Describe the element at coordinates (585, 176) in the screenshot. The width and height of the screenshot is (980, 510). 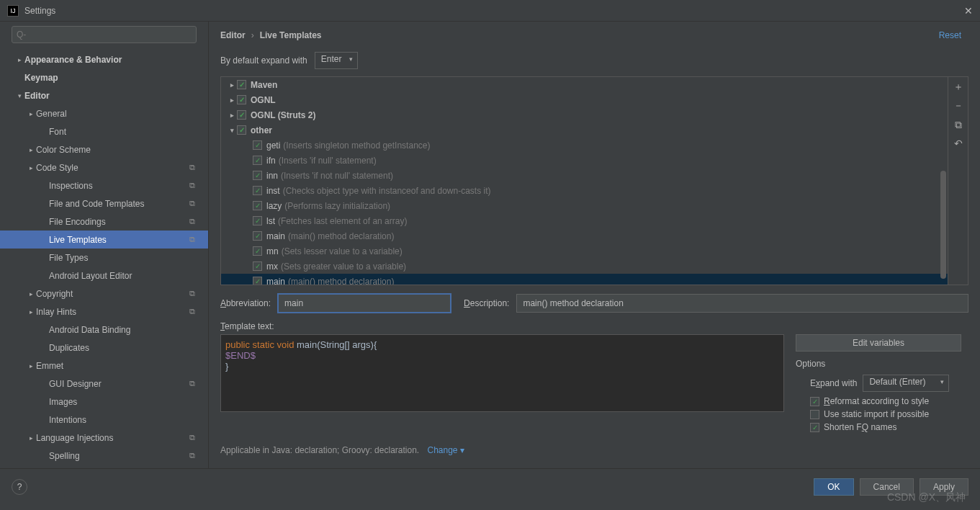
I see `template-item: ✓inn (Inserts 'if not null' statement)` at that location.